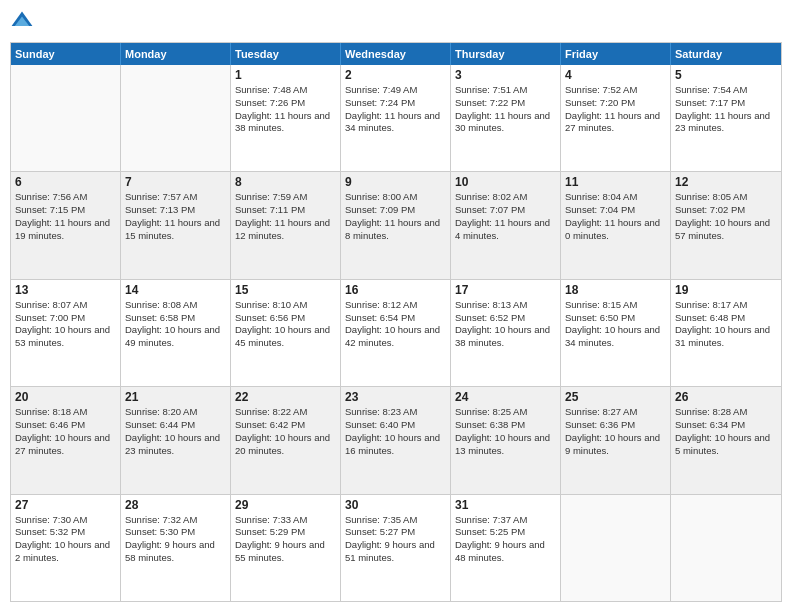 The height and width of the screenshot is (612, 792). Describe the element at coordinates (616, 324) in the screenshot. I see `day-info: Sunrise: 8:15 AM Sunset: 6:50 PM Dayligh…` at that location.